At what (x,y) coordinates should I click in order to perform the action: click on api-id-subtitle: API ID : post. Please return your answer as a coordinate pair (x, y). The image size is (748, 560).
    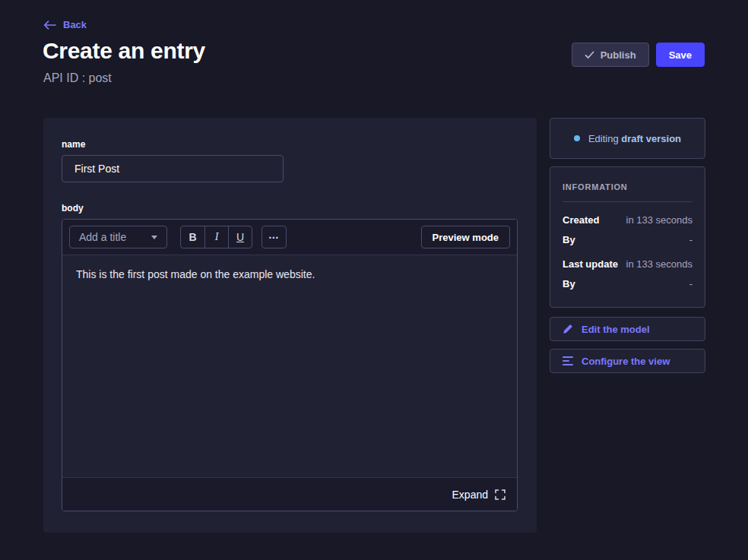
    Looking at the image, I should click on (78, 78).